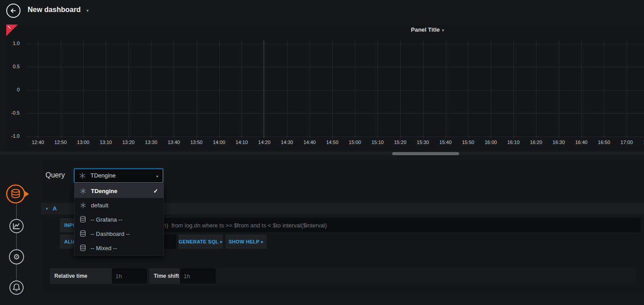 This screenshot has height=305, width=644. Describe the element at coordinates (423, 142) in the screenshot. I see `x-axis-tick-label: 15:30` at that location.